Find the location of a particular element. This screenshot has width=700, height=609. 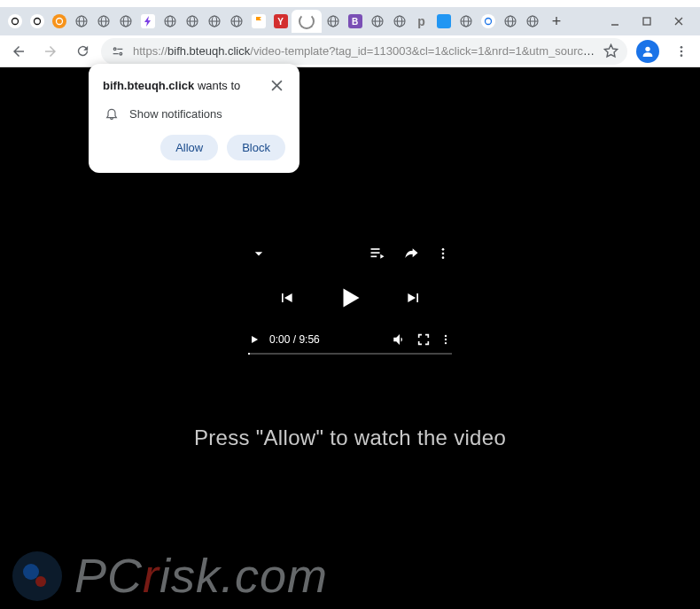

tab-favicon: Y is located at coordinates (281, 21).